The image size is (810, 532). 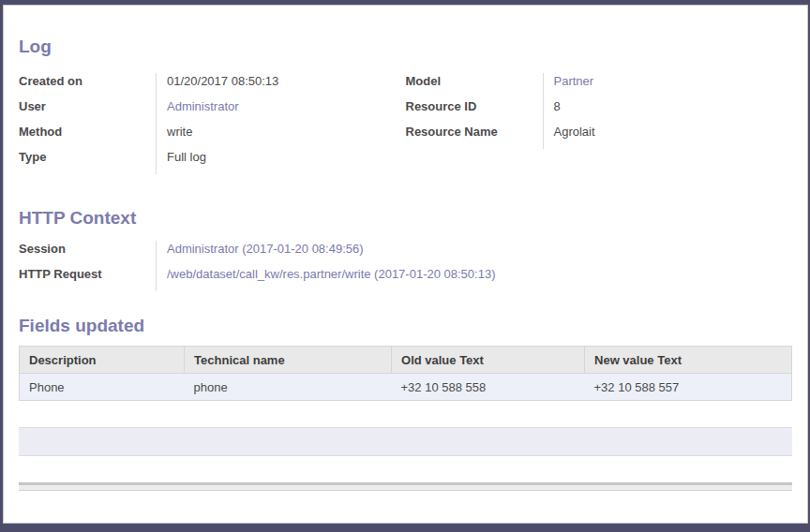 What do you see at coordinates (331, 273) in the screenshot?
I see `http-request-link: /web/dataset/call_kw/res.partner/write (…` at bounding box center [331, 273].